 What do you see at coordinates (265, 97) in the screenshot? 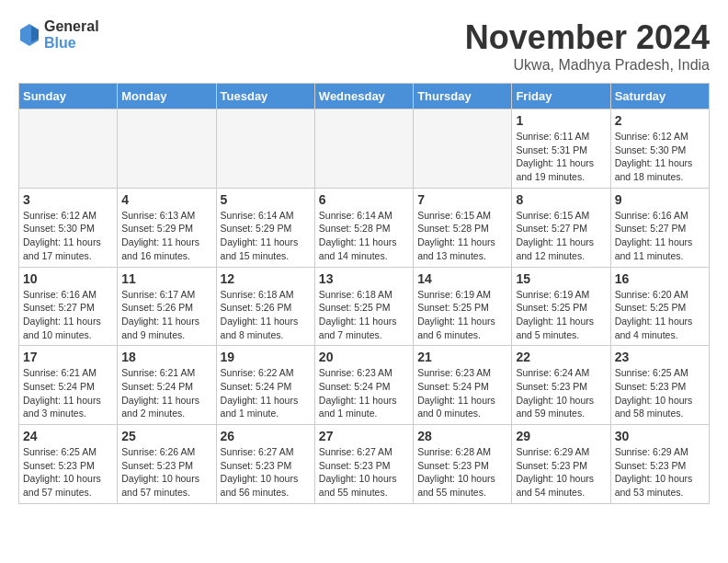
I see `weekday-header: Tuesday` at bounding box center [265, 97].